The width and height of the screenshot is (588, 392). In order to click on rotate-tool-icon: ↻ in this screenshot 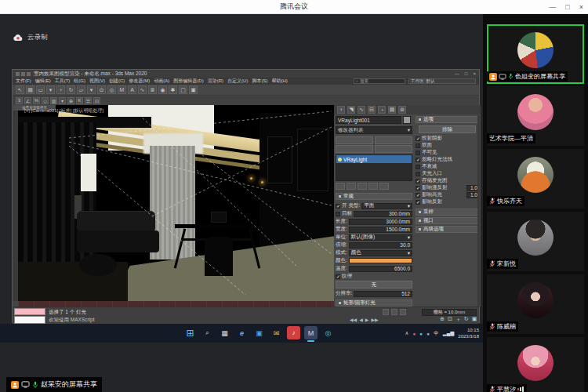, I will do `click(71, 89)`.